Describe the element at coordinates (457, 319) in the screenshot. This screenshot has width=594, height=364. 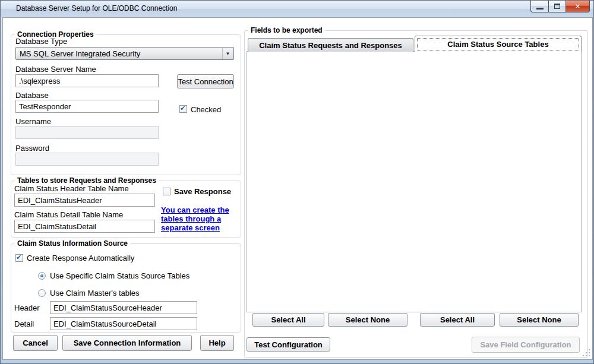
I see `detail-select-all-button: Select All` at that location.